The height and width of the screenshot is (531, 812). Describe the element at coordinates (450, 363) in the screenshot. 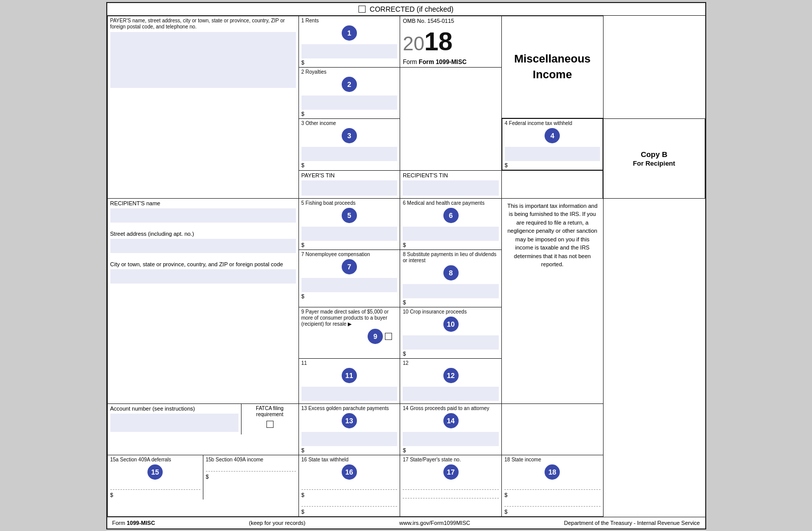

I see `box12-label: 12` at that location.